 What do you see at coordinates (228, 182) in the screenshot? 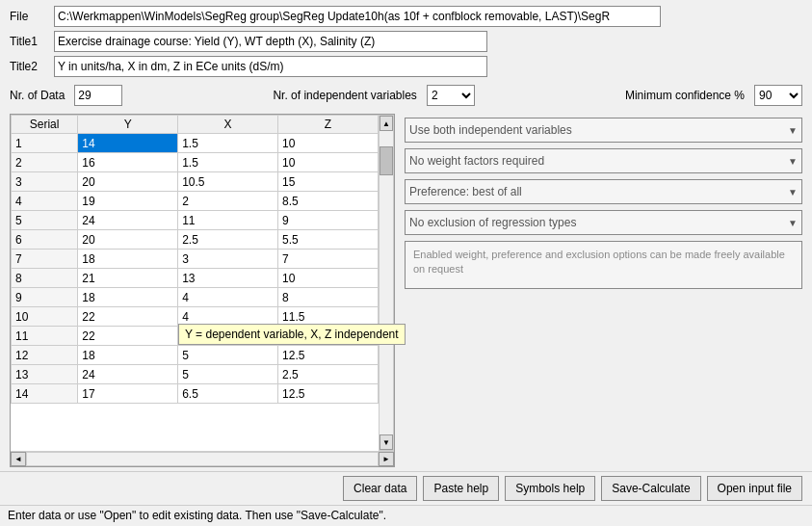
I see `table-cell: 10.5` at bounding box center [228, 182].